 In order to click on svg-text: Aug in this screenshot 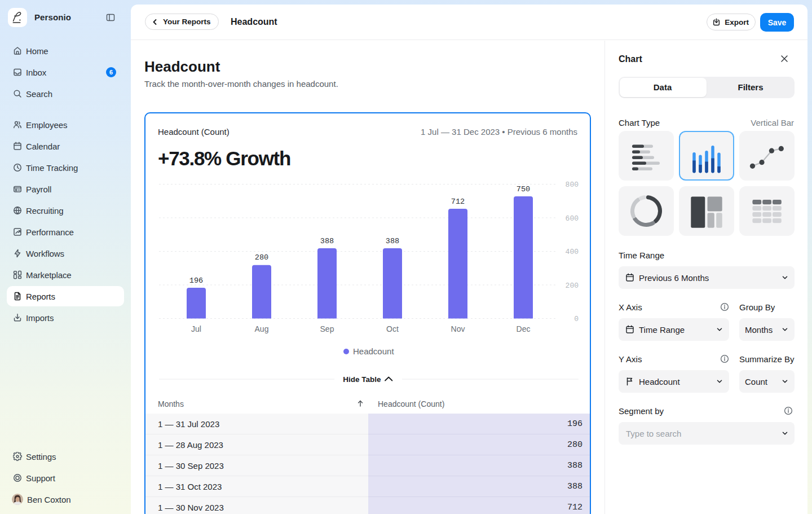, I will do `click(262, 329)`.